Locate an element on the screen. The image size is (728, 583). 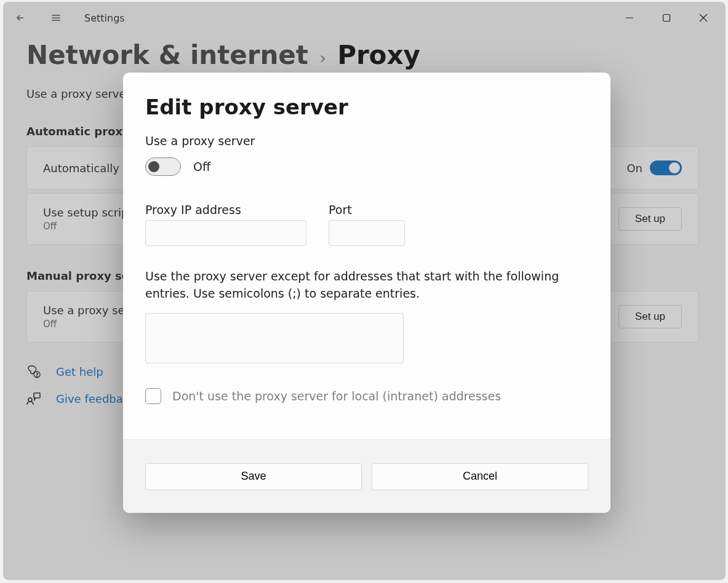
proxy-ip-input is located at coordinates (226, 233).